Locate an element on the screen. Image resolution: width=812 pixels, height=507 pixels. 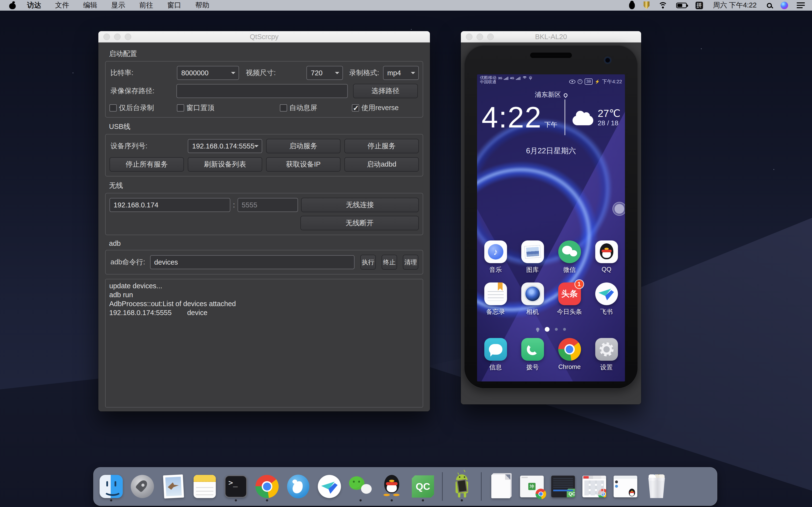
siri-icon is located at coordinates (784, 5).